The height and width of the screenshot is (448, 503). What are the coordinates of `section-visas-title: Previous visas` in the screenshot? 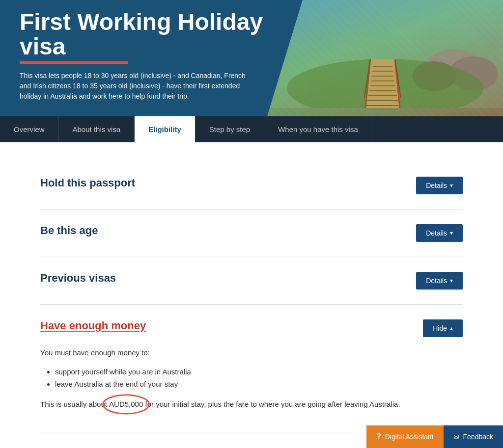 It's located at (78, 278).